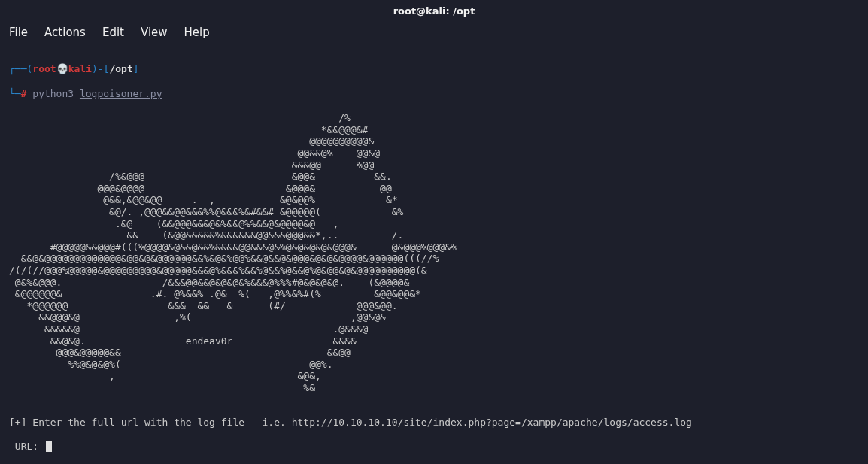 The height and width of the screenshot is (464, 868). Describe the element at coordinates (49, 447) in the screenshot. I see `text-cursor` at that location.